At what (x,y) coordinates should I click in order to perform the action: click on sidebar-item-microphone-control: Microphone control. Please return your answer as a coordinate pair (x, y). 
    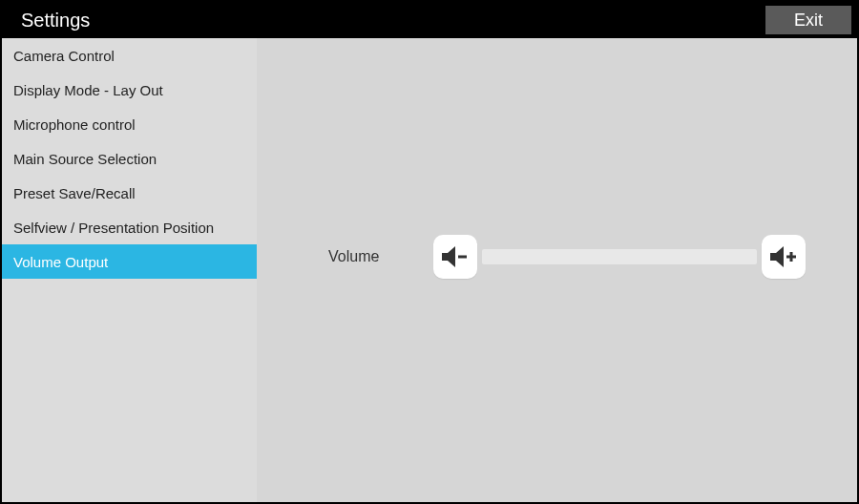
    Looking at the image, I should click on (130, 124).